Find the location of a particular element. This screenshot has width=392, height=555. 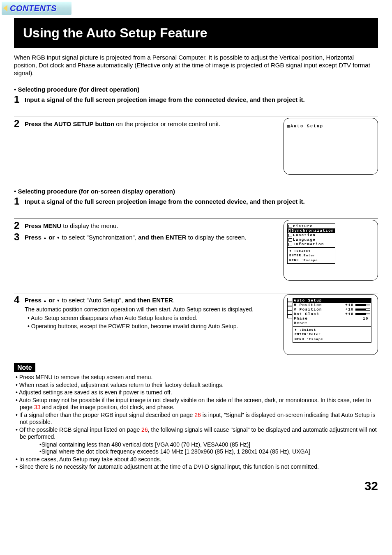

step-number: 4 is located at coordinates (18, 300).